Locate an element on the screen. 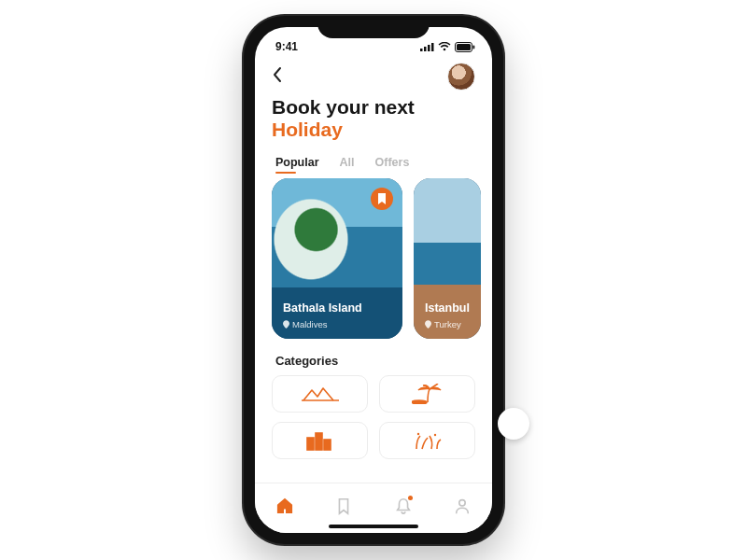 This screenshot has width=747, height=560. wifi-icon is located at coordinates (444, 47).